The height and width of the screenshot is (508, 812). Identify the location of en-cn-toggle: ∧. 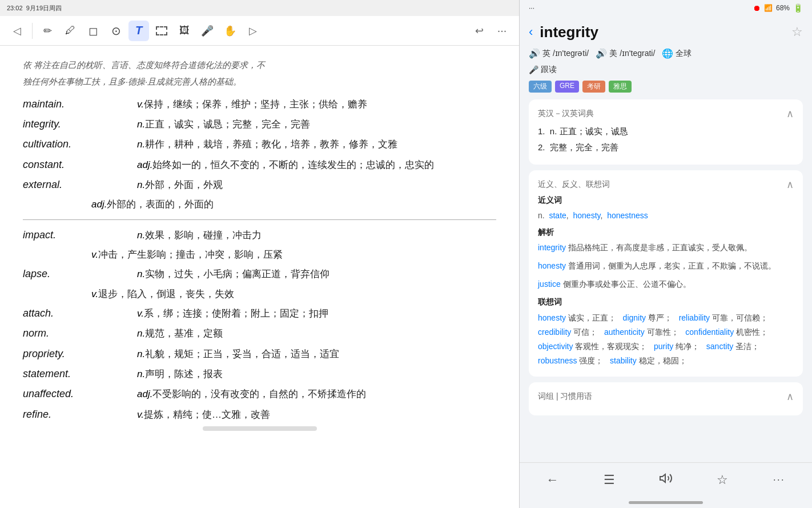
(790, 114).